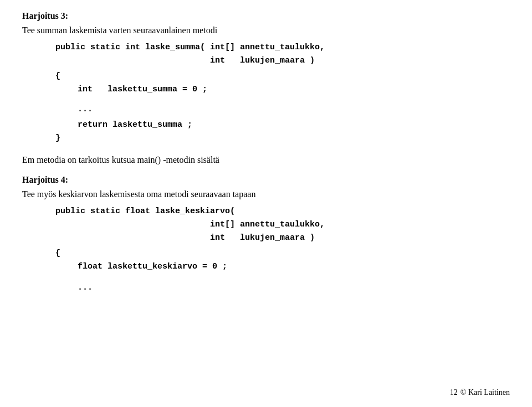  I want to click on dots-2: ..., so click(294, 288).